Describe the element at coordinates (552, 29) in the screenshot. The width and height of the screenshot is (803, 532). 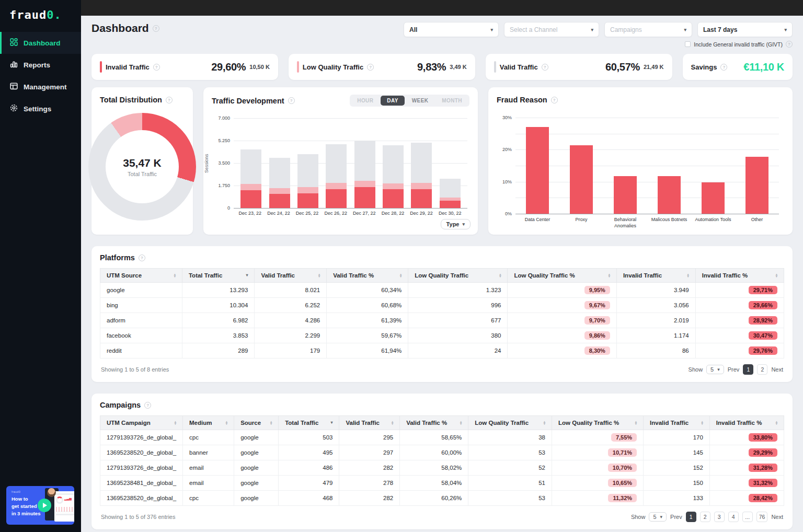
I see `filter-select-1: Select a Channel▾` at that location.